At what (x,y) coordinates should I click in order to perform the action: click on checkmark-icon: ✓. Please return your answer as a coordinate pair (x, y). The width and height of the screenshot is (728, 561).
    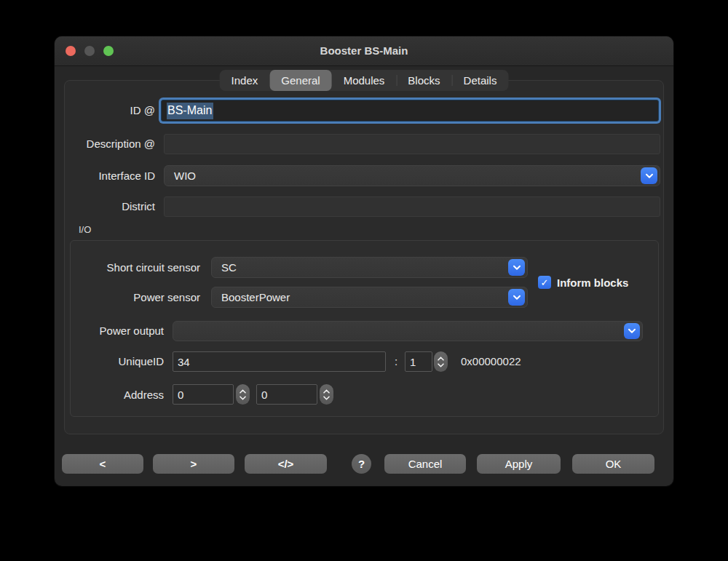
    Looking at the image, I should click on (545, 282).